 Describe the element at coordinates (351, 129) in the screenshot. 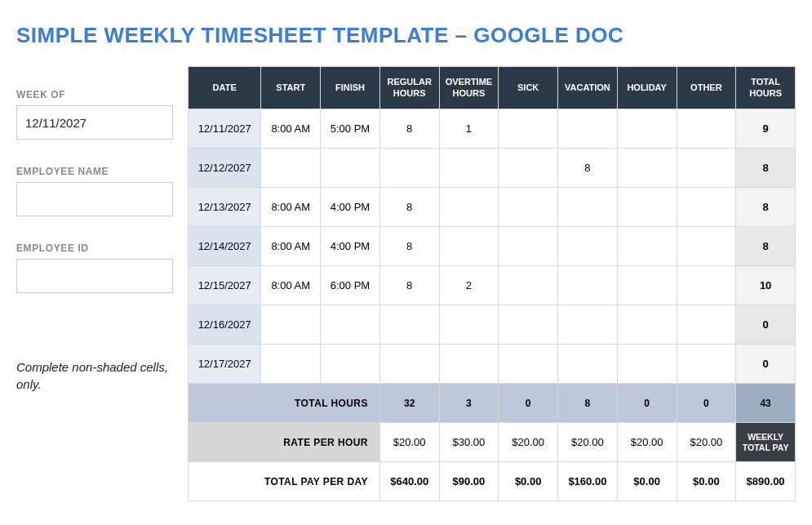

I see `finish-cell: 5:00 PM` at that location.